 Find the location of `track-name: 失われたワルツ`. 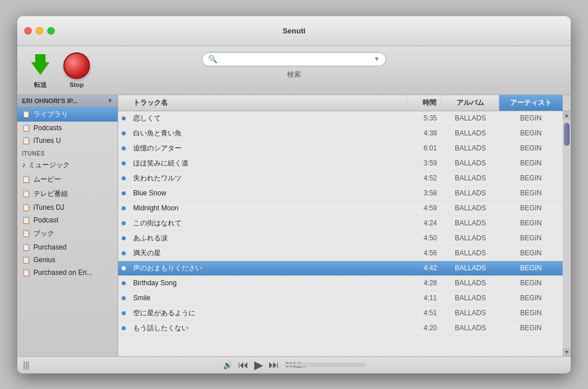

track-name: 失われたワルツ is located at coordinates (267, 179).